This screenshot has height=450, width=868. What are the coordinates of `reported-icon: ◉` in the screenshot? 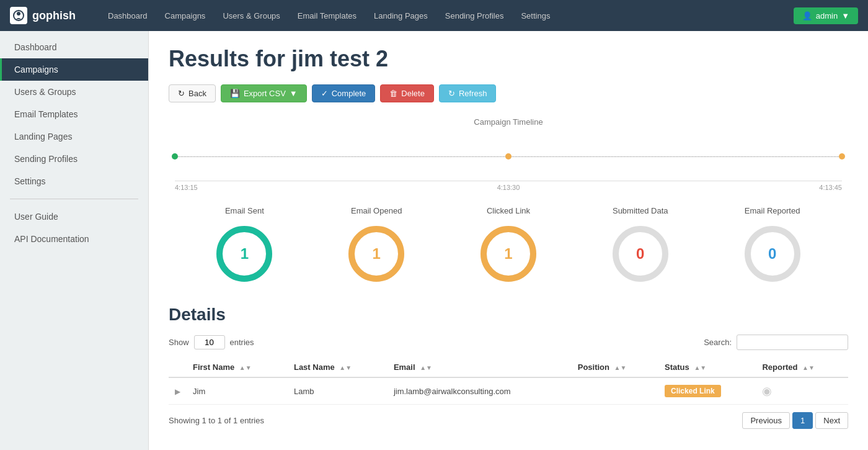 It's located at (767, 391).